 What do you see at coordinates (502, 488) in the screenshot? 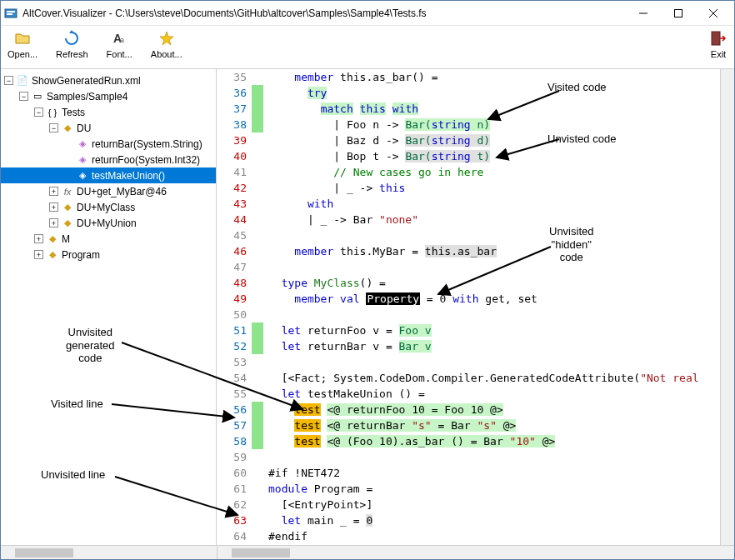
I see `code-line: module Program =` at bounding box center [502, 488].